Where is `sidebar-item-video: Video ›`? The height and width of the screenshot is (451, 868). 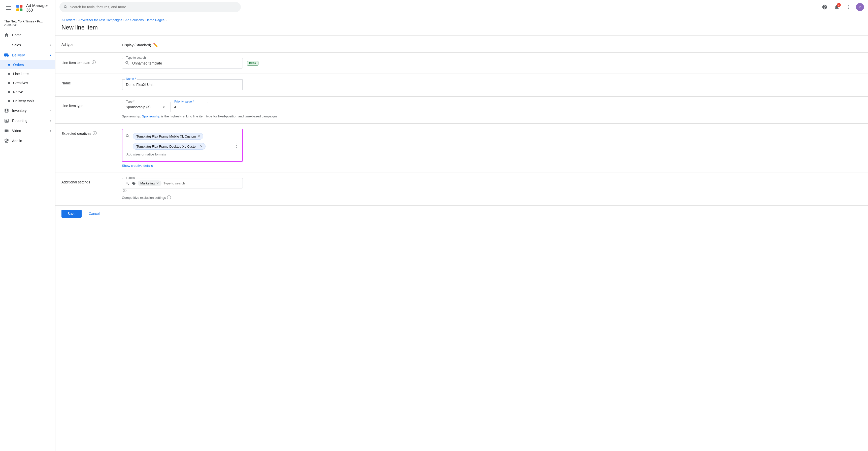 sidebar-item-video: Video › is located at coordinates (28, 131).